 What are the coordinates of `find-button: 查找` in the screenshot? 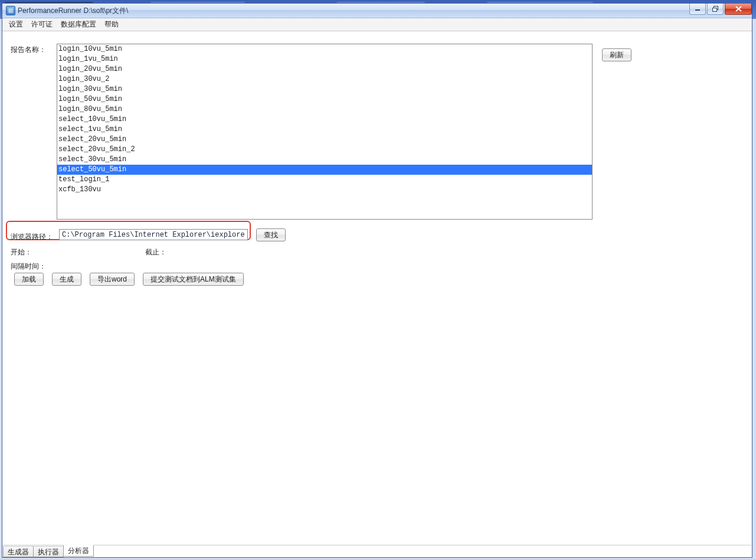 It's located at (271, 235).